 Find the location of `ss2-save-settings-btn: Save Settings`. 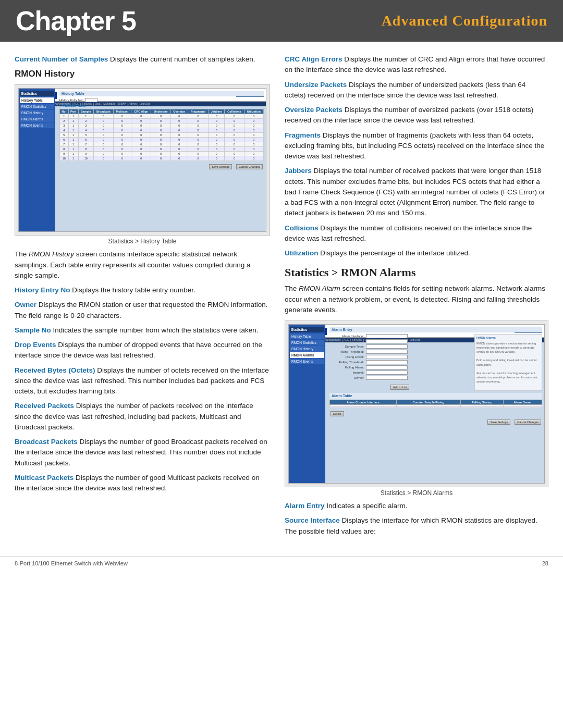

ss2-save-settings-btn: Save Settings is located at coordinates (499, 422).